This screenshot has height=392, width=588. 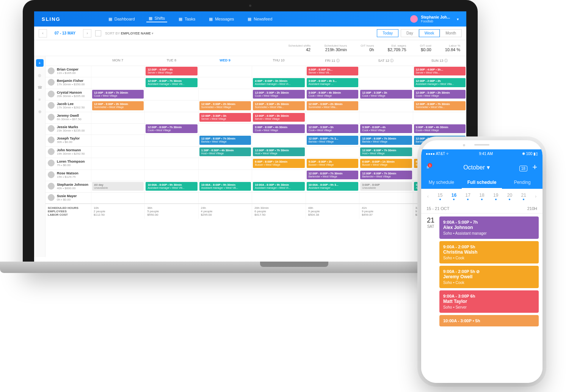 I want to click on shift-block: 4:00P - 8:00P • 3h 30minAssistant manage…, so click(x=279, y=83).